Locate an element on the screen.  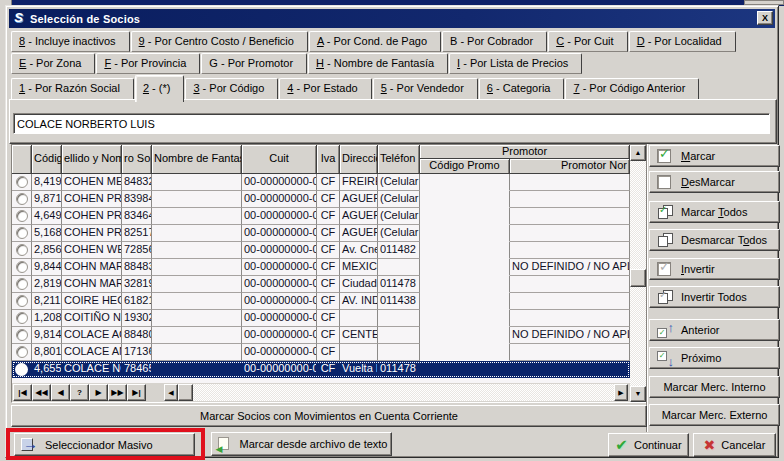
nav-next: ▶ is located at coordinates (98, 392).